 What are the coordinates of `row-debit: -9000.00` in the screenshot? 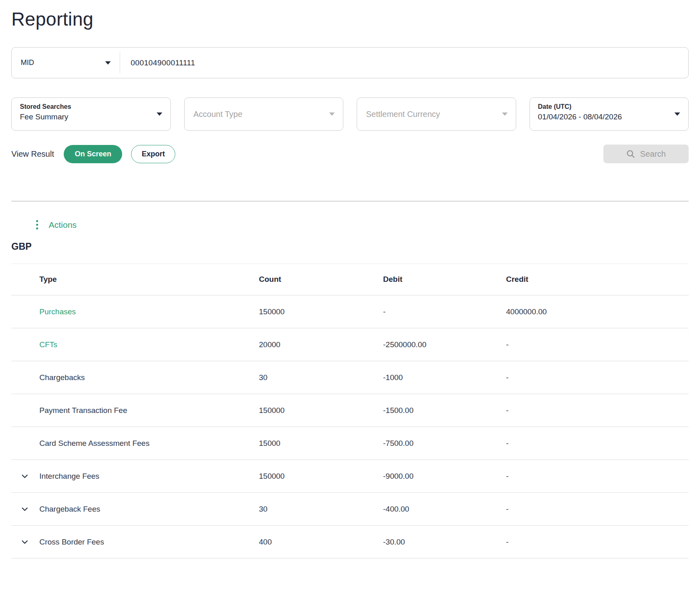 It's located at (445, 476).